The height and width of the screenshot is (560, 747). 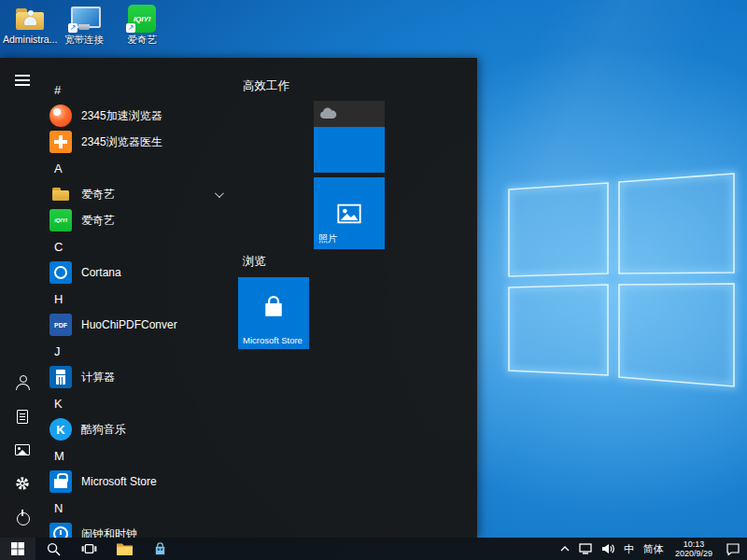 I want to click on ime-language-button: 中, so click(x=629, y=549).